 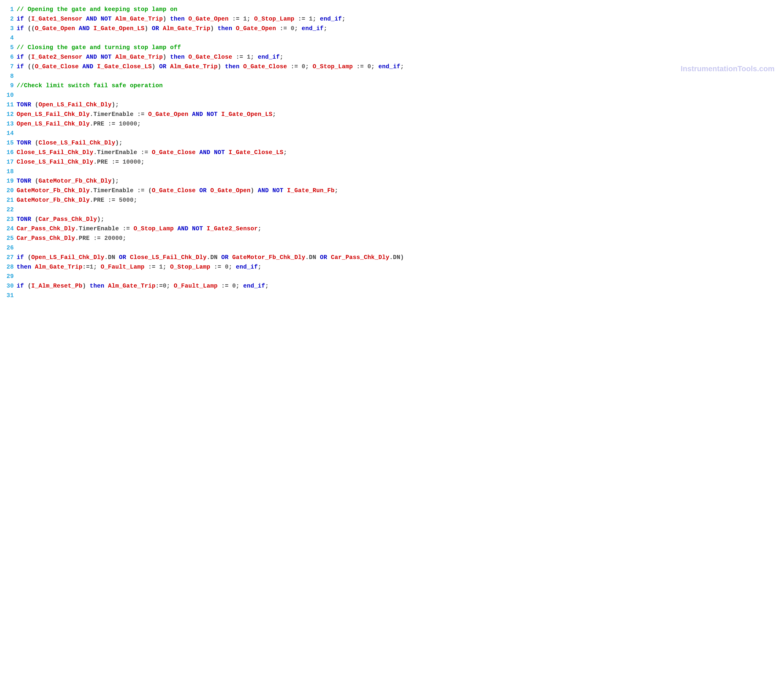 What do you see at coordinates (392, 219) in the screenshot?
I see `code-line: 23TONR (Car_Pass_Chk_Dly);` at bounding box center [392, 219].